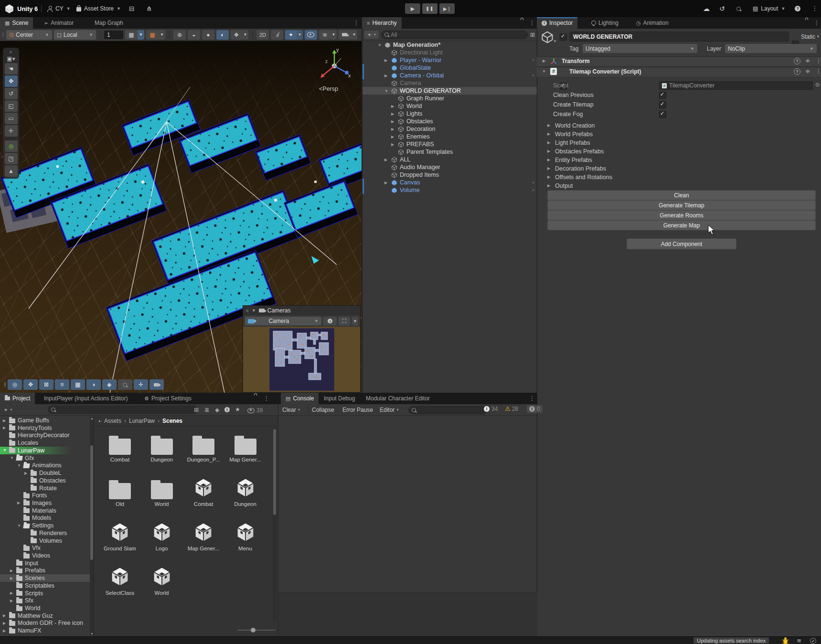  I want to click on hierarchy-item: ▶Decoration, so click(450, 129).